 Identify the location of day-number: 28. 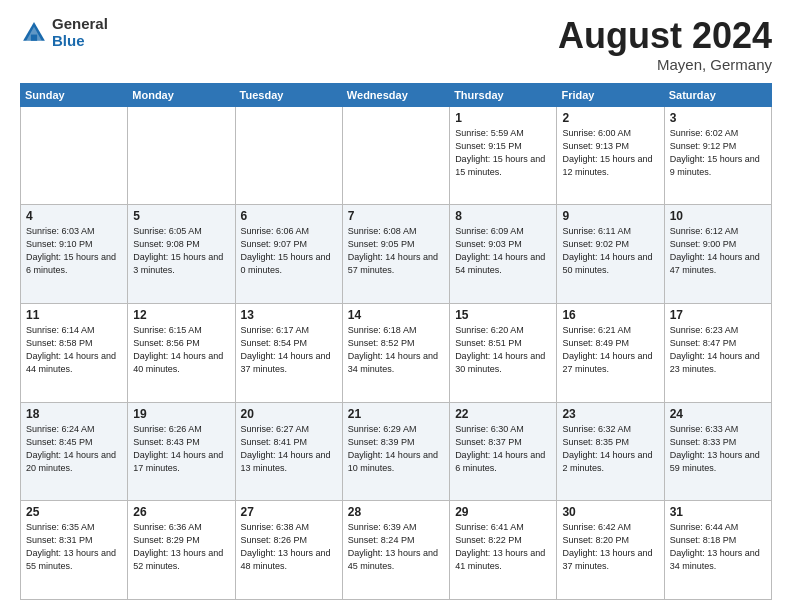
(396, 512).